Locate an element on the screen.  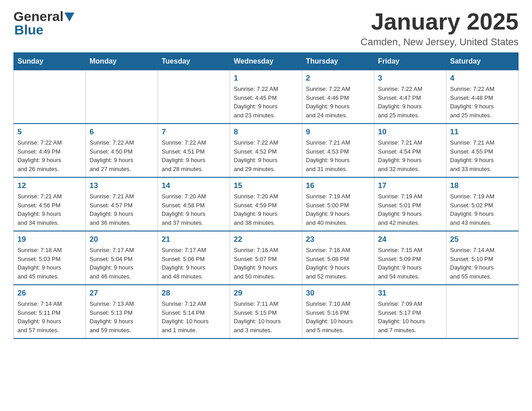
day-info: Sunrise: 7:19 AMSunset: 5:02 PMDaylight:… is located at coordinates (482, 210).